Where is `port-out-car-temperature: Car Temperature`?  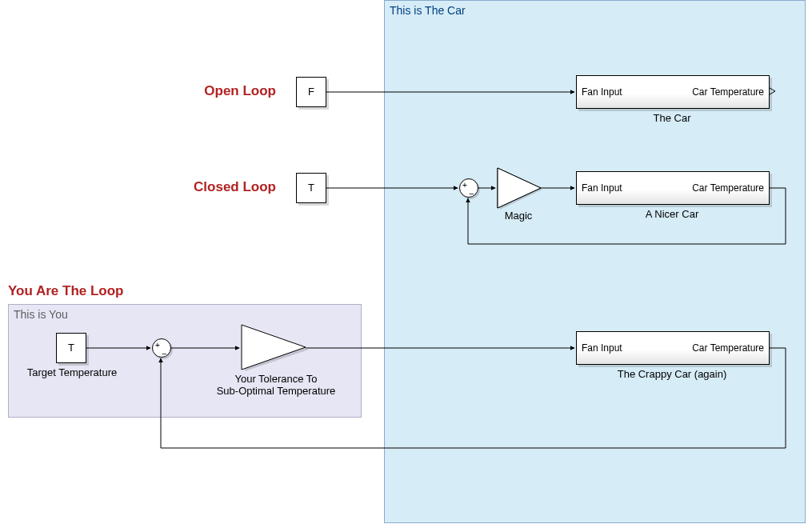 port-out-car-temperature: Car Temperature is located at coordinates (728, 92).